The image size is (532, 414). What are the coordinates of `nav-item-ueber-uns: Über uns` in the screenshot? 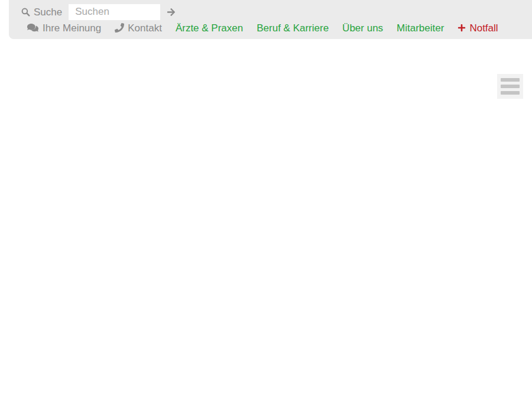 It's located at (363, 28).